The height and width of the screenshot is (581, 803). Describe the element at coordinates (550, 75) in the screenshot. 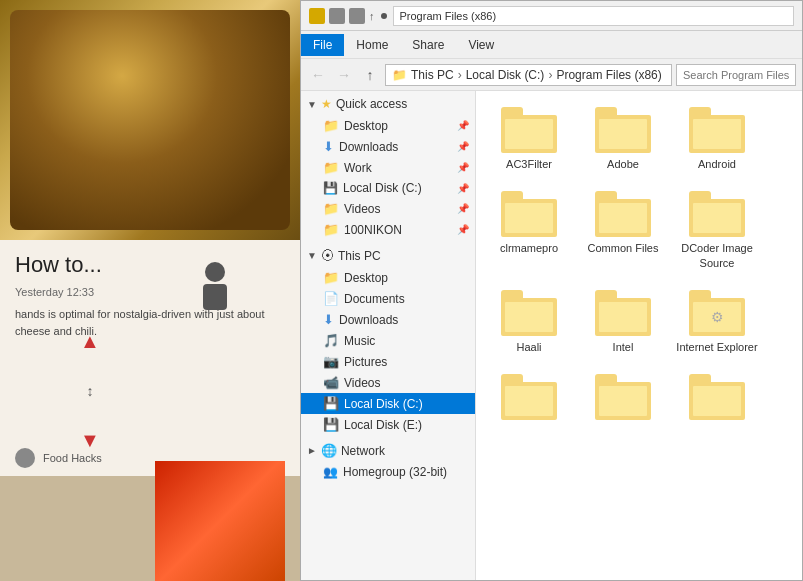

I see `path-sep-2: ›` at that location.